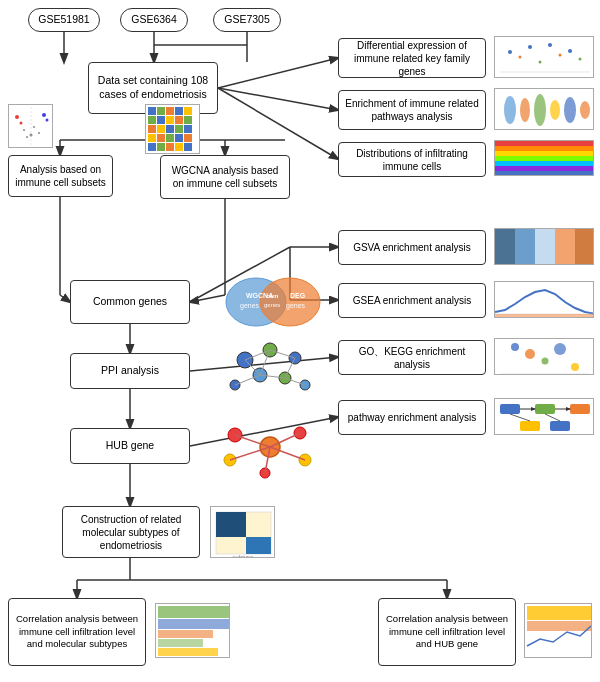 The image size is (600, 682). Describe the element at coordinates (192, 630) in the screenshot. I see `corr-mol-thumb` at that location.